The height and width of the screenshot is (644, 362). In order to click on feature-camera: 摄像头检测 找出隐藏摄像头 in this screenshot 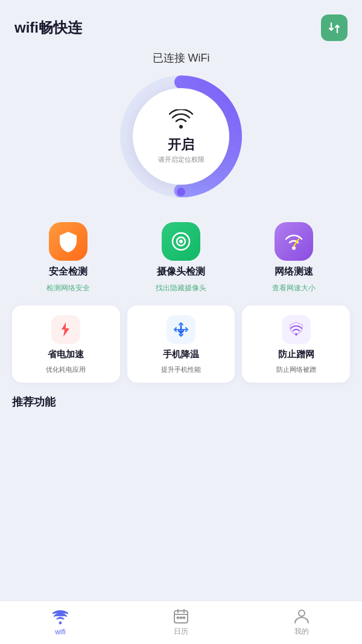, I will do `click(181, 258)`.